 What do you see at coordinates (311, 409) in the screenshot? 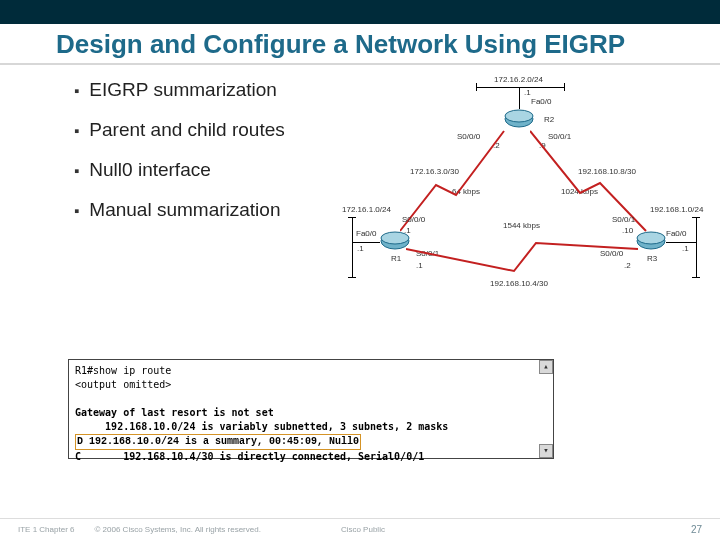
I see `terminal-window: R1#show ip route <output omitted> Gatewa…` at bounding box center [311, 409].